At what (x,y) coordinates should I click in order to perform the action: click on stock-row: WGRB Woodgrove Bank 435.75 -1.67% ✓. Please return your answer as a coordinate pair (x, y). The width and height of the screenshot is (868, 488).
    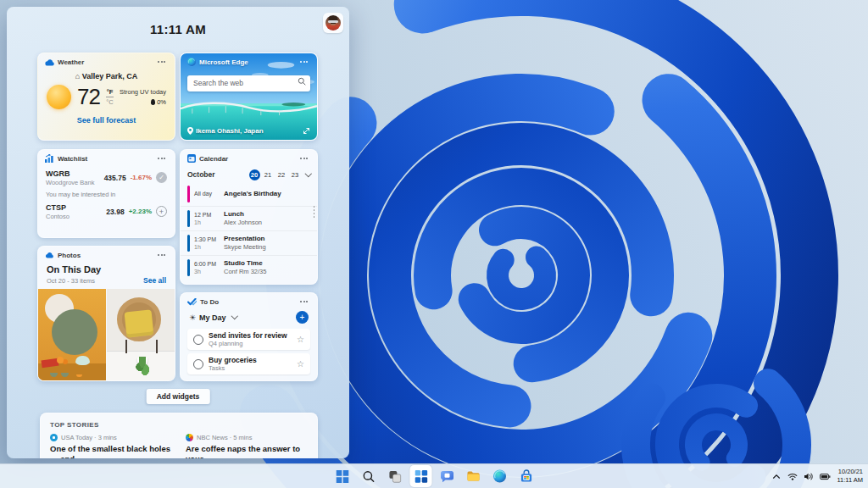
    Looking at the image, I should click on (107, 178).